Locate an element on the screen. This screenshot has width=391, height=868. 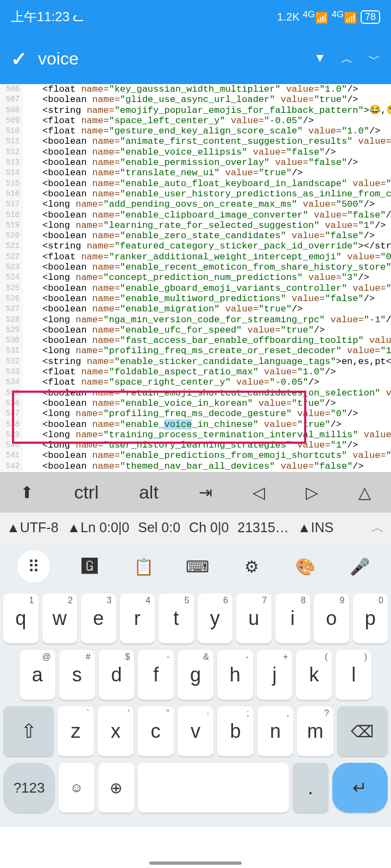
key-j: j+ is located at coordinates (275, 675).